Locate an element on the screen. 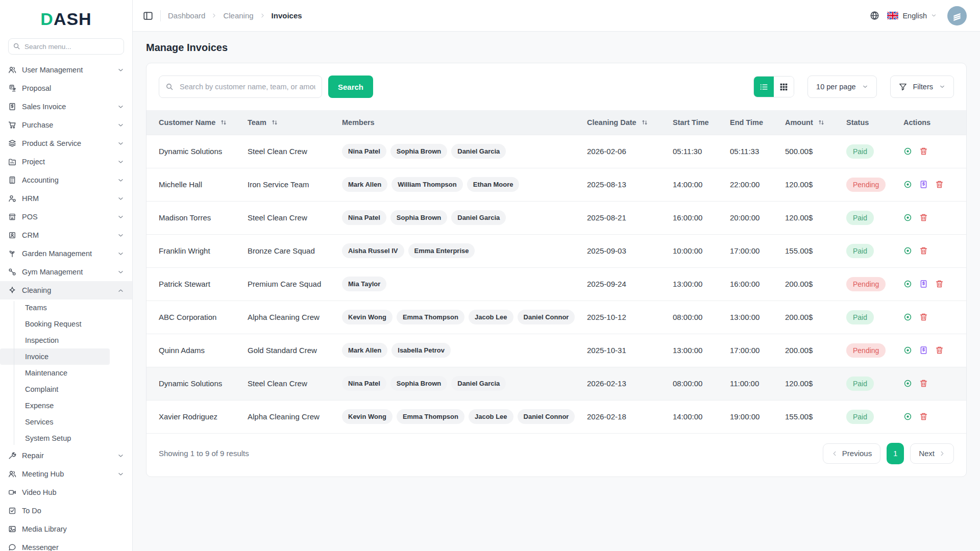 This screenshot has height=551, width=980. cell-actions is located at coordinates (935, 350).